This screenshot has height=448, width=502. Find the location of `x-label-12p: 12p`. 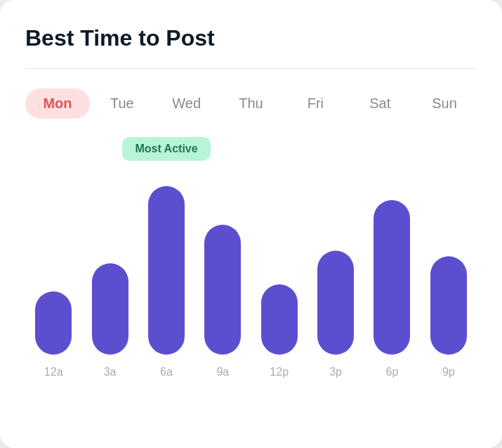

x-label-12p: 12p is located at coordinates (279, 372).